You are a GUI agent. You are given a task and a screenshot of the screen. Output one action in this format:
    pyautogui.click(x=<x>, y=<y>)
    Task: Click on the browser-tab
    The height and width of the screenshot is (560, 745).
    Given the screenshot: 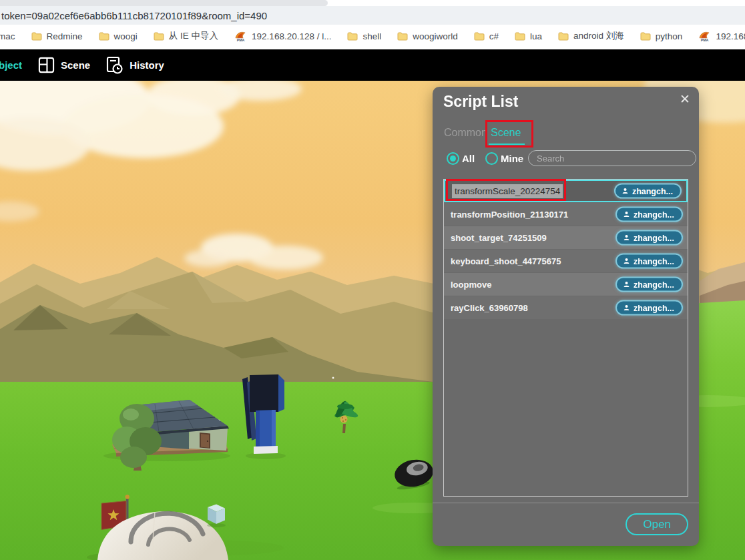 What is the action you would take?
    pyautogui.click(x=164, y=3)
    